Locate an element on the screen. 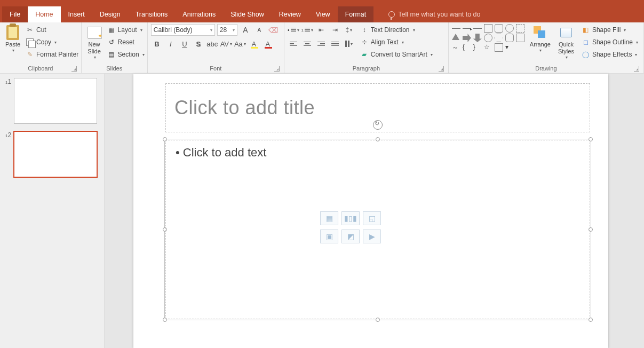  shape-banner is located at coordinates (499, 48).